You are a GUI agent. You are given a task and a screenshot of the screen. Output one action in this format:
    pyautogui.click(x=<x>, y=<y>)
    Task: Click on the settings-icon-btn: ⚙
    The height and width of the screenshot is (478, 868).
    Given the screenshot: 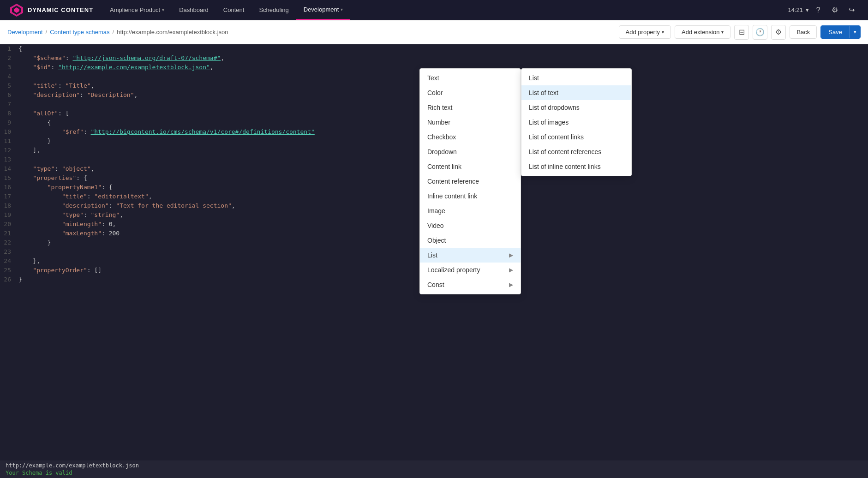 What is the action you would take?
    pyautogui.click(x=835, y=10)
    